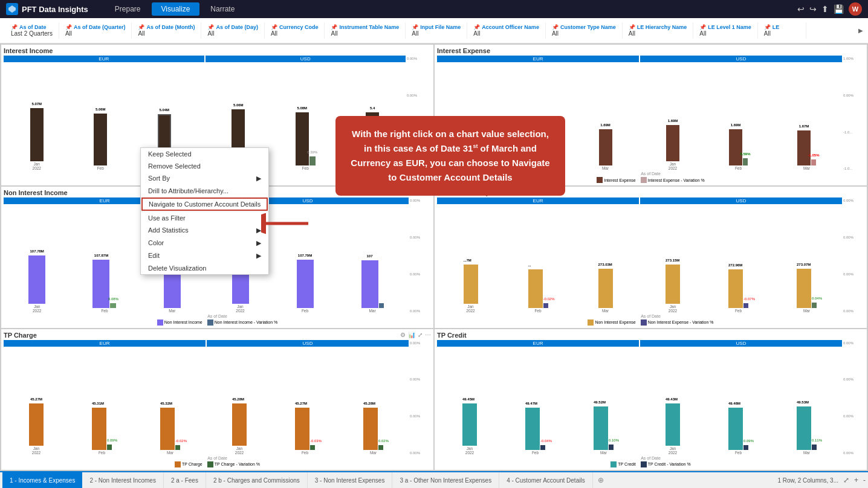 The height and width of the screenshot is (488, 868). I want to click on menu-drill: Drill to Attribute/Hierarchy..., so click(204, 191).